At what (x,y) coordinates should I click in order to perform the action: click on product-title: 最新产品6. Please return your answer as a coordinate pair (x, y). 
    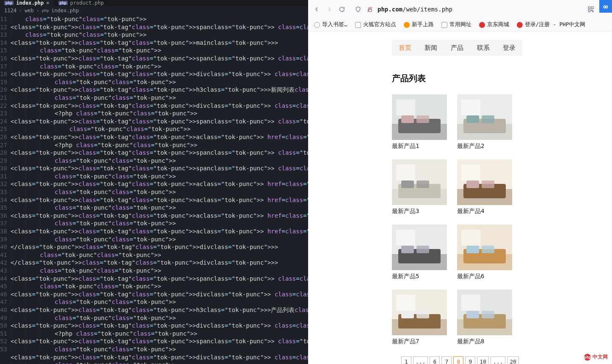
    Looking at the image, I should click on (485, 276).